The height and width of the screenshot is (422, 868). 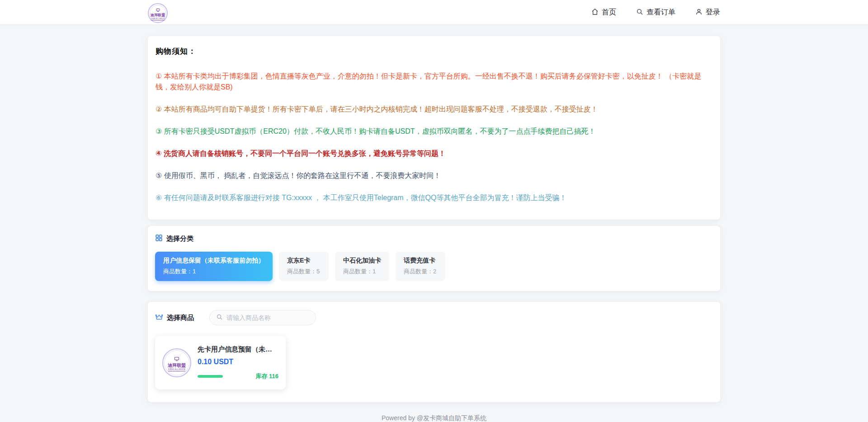 I want to click on stock-progress-bar, so click(x=210, y=376).